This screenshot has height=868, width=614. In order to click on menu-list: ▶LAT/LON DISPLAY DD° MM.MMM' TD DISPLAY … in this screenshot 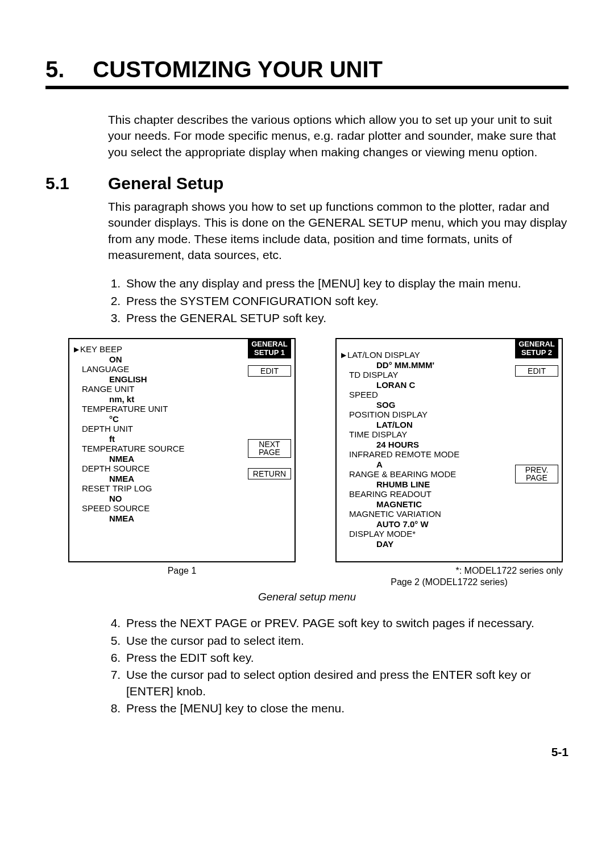, I will do `click(429, 450)`.